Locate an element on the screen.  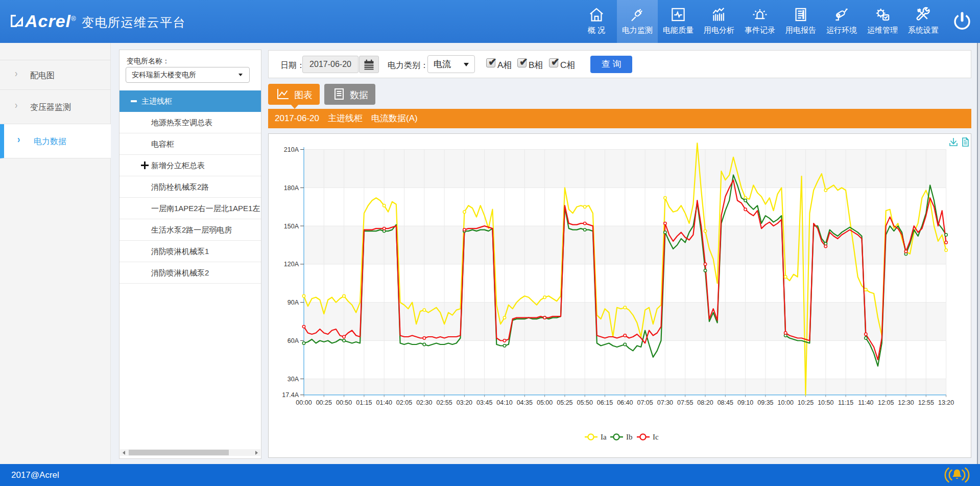
svg-text: 05:00 is located at coordinates (544, 403).